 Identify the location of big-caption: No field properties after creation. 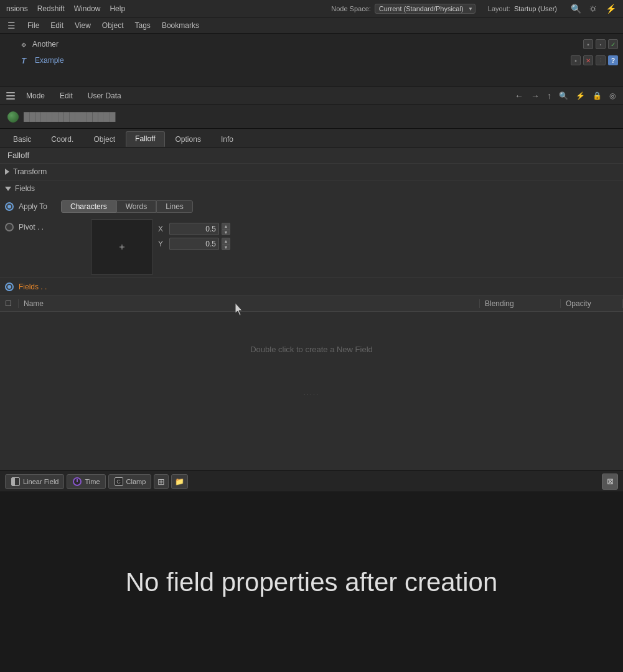
(312, 582).